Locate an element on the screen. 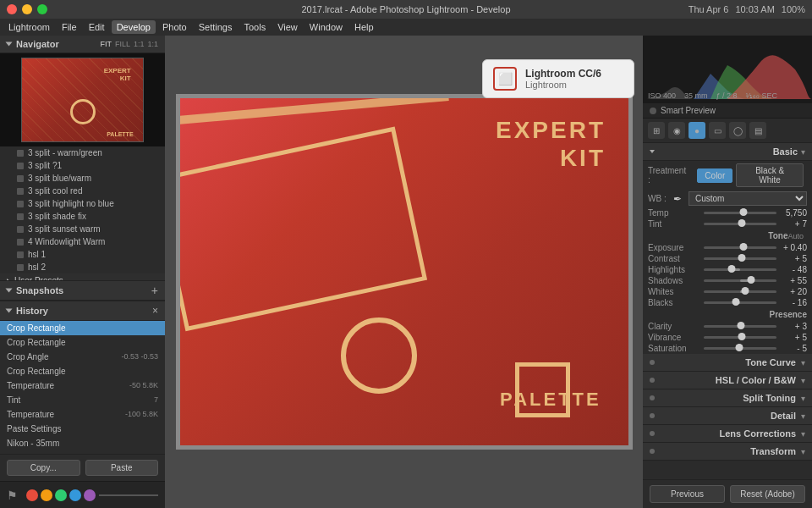 Image resolution: width=812 pixels, height=508 pixels. clarity-slider is located at coordinates (740, 327).